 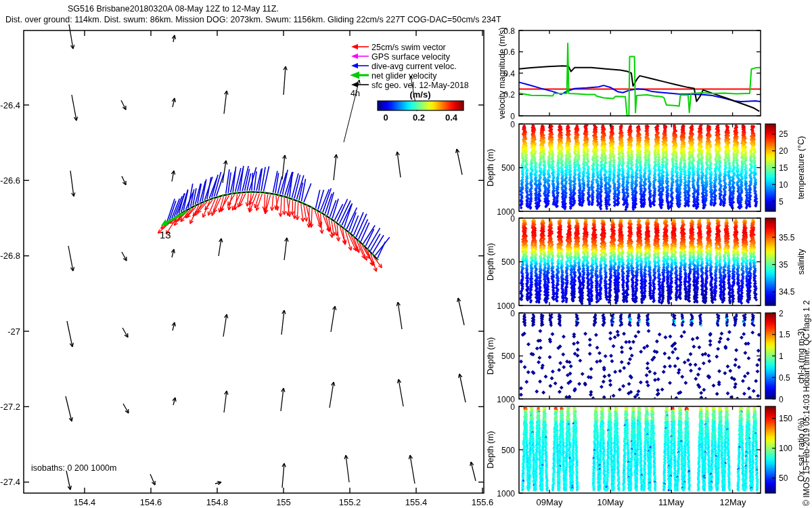 I want to click on map-colorbar-gradient, so click(x=421, y=106).